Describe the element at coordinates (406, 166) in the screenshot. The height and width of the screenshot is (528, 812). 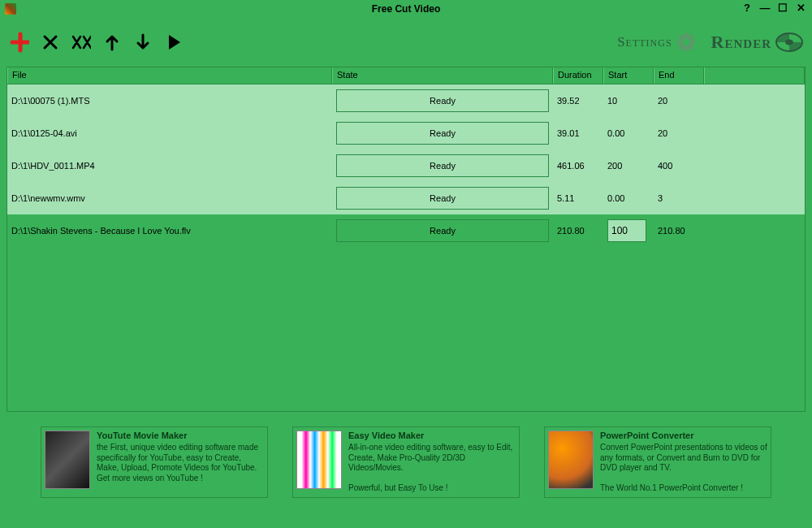
I see `table-row: D:\1\HDV_0011.MP4Ready461.06200400` at that location.